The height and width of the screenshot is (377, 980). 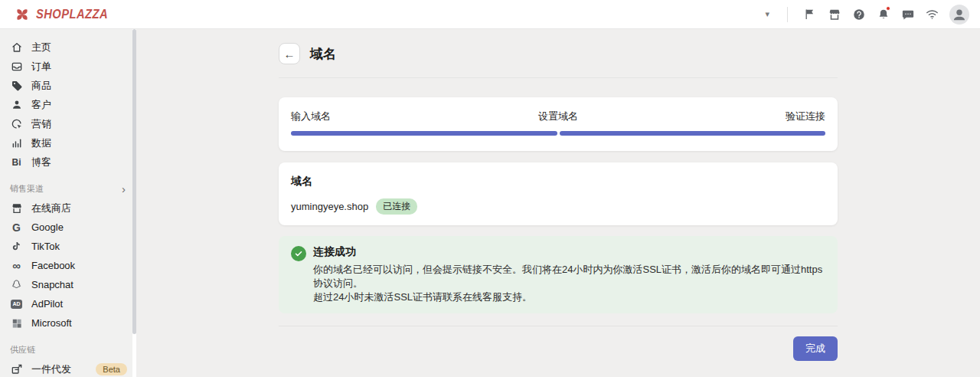 What do you see at coordinates (888, 8) in the screenshot?
I see `notification-dot` at bounding box center [888, 8].